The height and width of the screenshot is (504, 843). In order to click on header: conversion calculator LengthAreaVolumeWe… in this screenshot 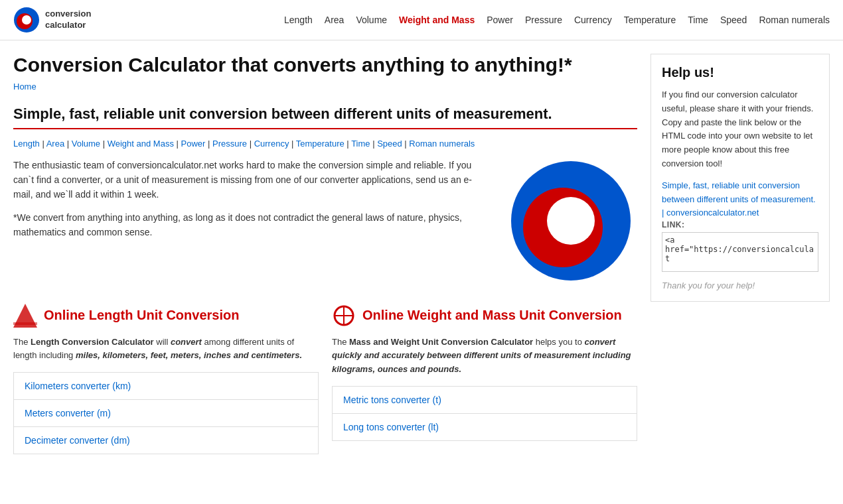, I will do `click(422, 20)`.